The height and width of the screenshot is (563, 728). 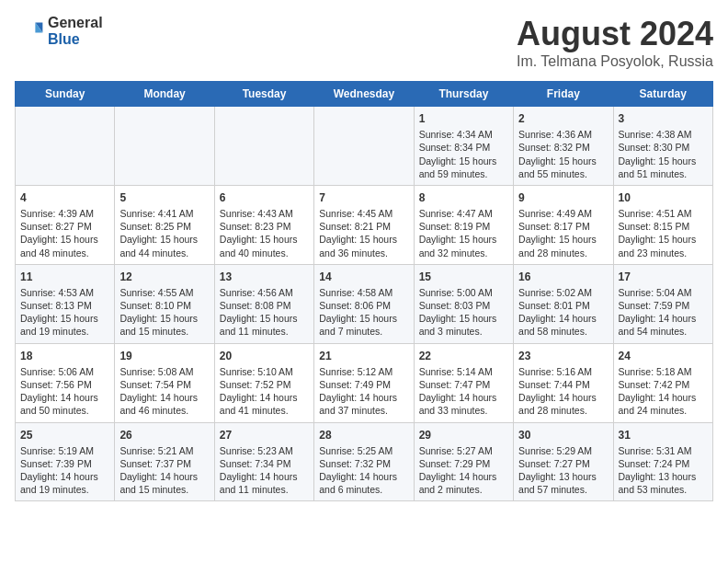 What do you see at coordinates (164, 451) in the screenshot?
I see `day-info-line: Sunrise: 5:21 AM` at bounding box center [164, 451].